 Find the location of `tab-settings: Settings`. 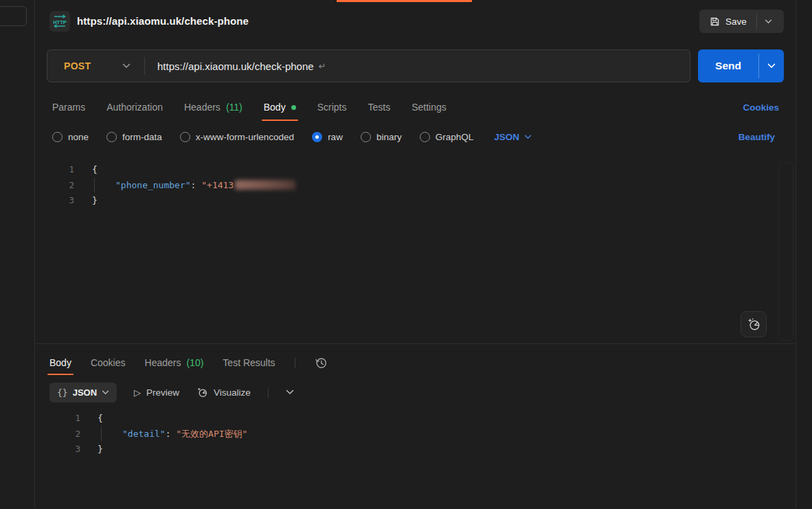

tab-settings: Settings is located at coordinates (429, 107).